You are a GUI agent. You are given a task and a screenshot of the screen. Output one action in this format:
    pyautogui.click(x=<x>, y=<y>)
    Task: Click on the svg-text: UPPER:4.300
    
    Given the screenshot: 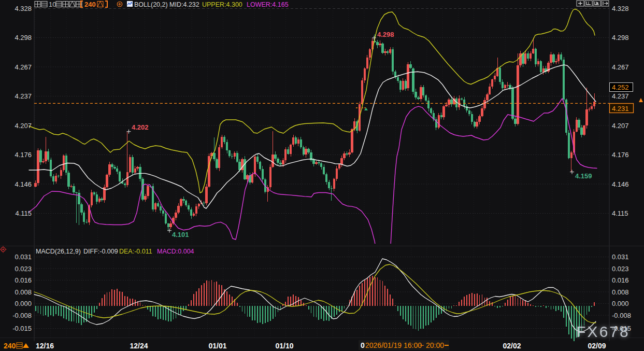 What is the action you would take?
    pyautogui.click(x=222, y=5)
    